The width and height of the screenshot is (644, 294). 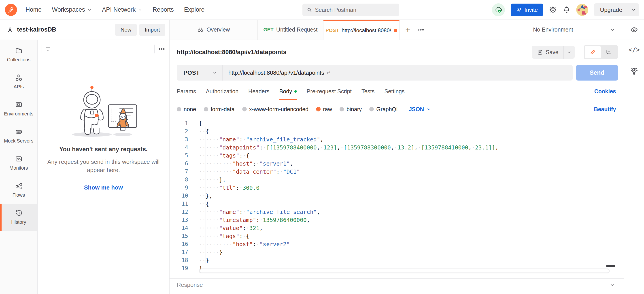 What do you see at coordinates (288, 91) in the screenshot?
I see `request-tab-body: Body` at bounding box center [288, 91].